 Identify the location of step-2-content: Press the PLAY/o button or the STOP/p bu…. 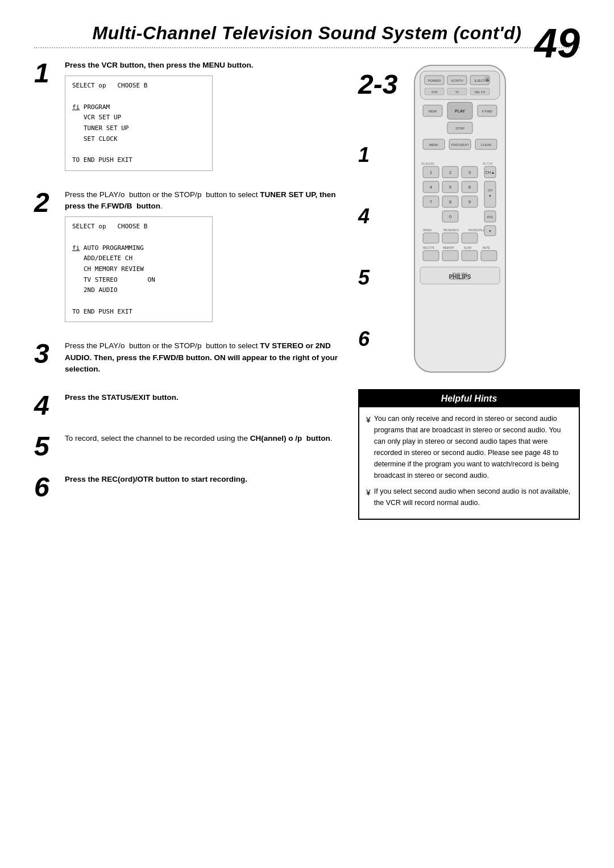
(203, 258).